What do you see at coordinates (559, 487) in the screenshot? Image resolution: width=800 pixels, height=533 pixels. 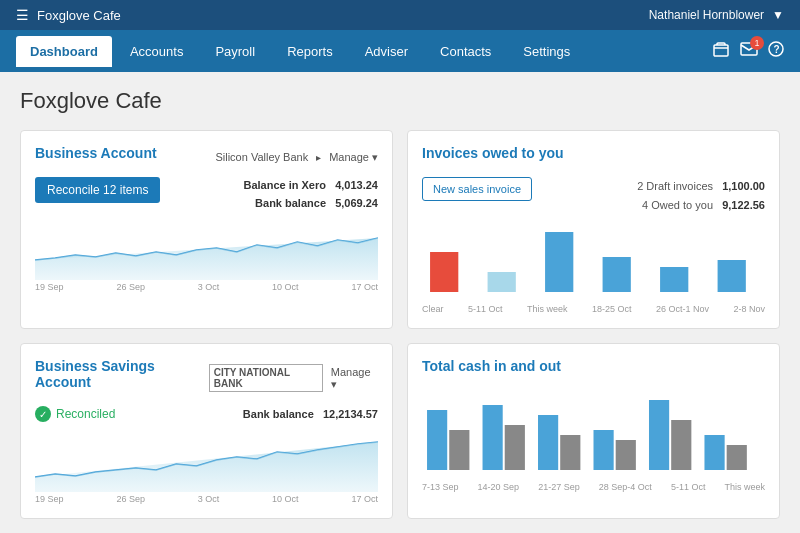 I see `cash-label-3: 21-27 Sep` at bounding box center [559, 487].